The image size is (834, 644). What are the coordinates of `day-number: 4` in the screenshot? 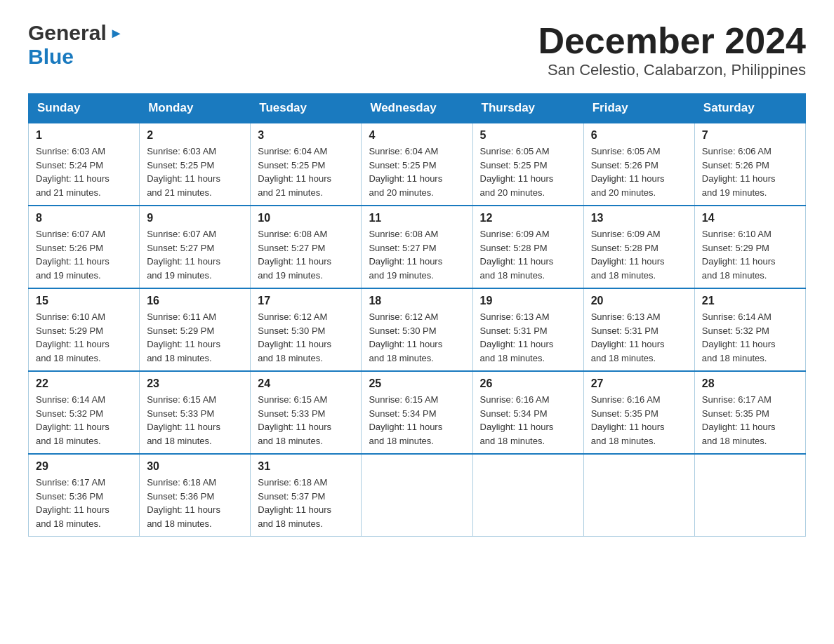 It's located at (417, 135).